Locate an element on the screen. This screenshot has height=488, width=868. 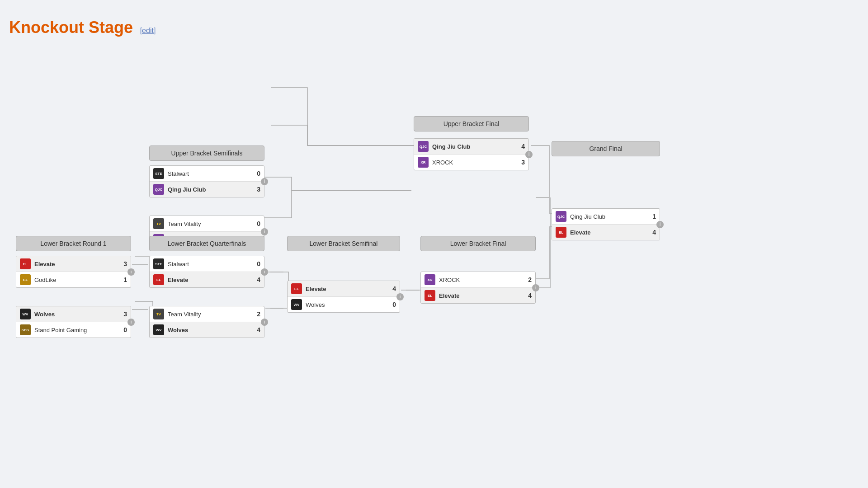
lb-f-column: Lower Bracket Final XR XROCK 2 EL Elevat… is located at coordinates (478, 272).